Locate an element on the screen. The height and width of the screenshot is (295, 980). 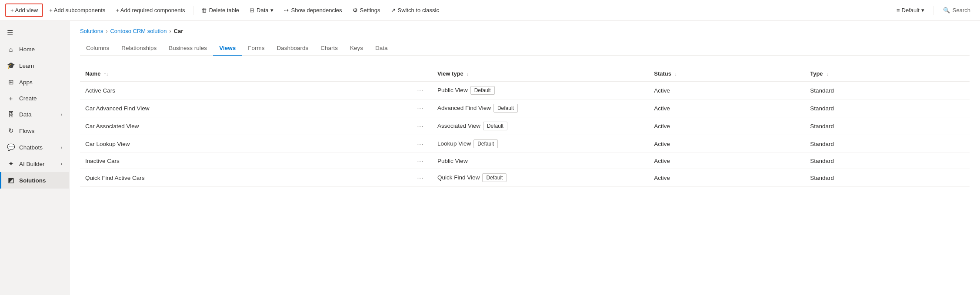
gear-icon: ⚙ is located at coordinates (355, 10).